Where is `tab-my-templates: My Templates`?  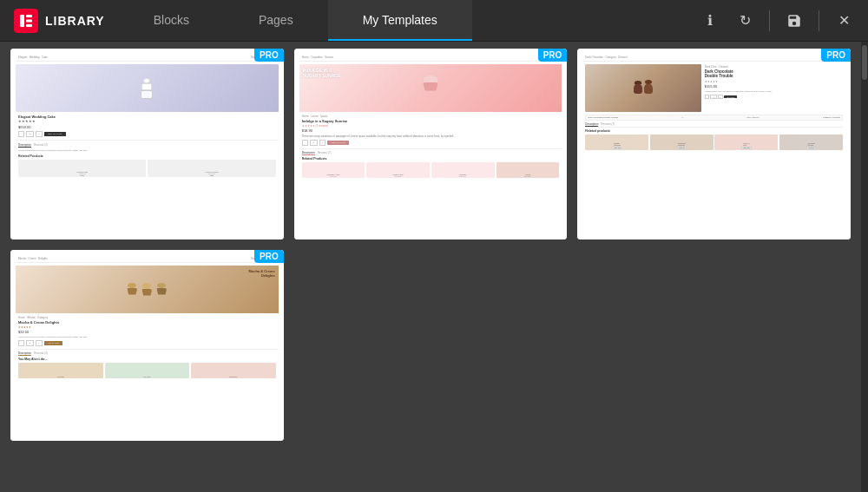 tab-my-templates: My Templates is located at coordinates (400, 21).